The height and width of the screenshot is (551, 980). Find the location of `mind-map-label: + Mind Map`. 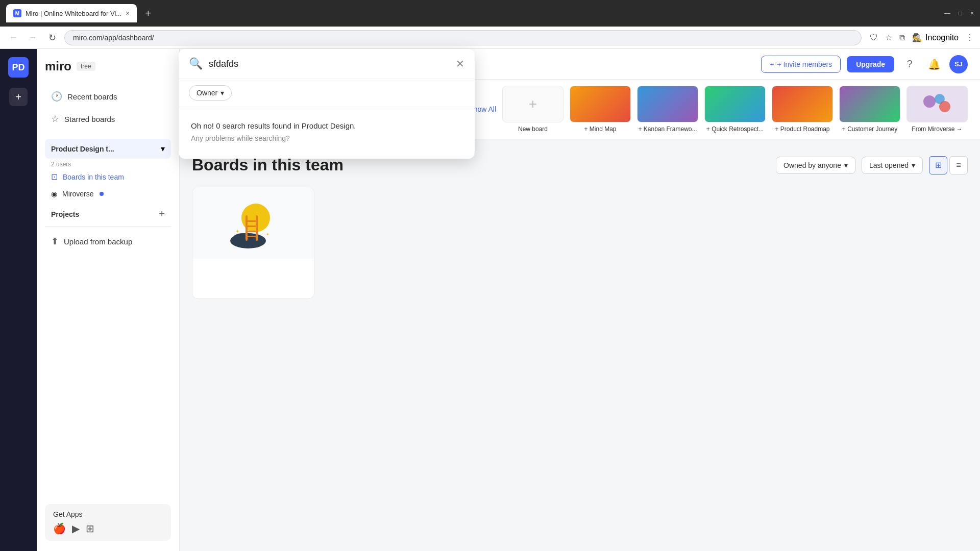

mind-map-label: + Mind Map is located at coordinates (600, 129).